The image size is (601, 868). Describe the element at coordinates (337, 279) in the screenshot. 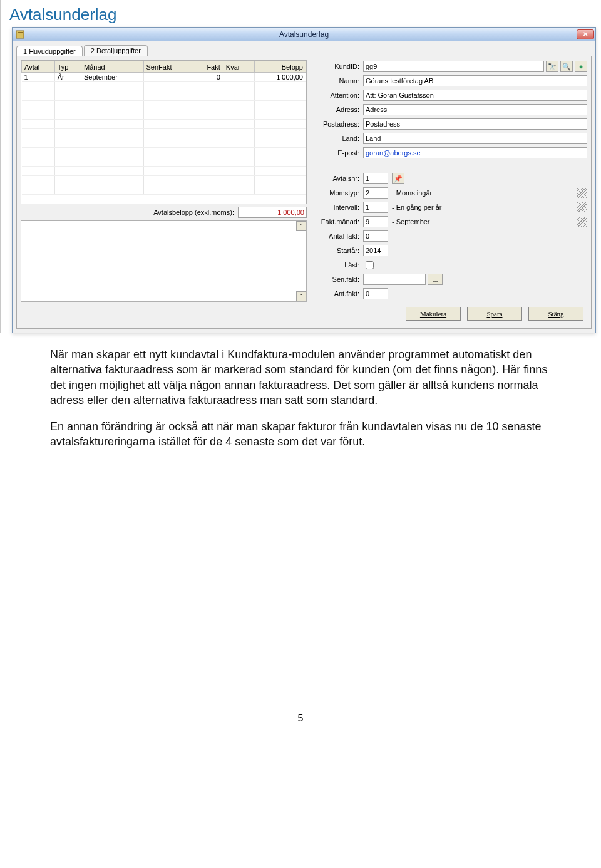

I see `senfakt-label: Sen.fakt:` at that location.